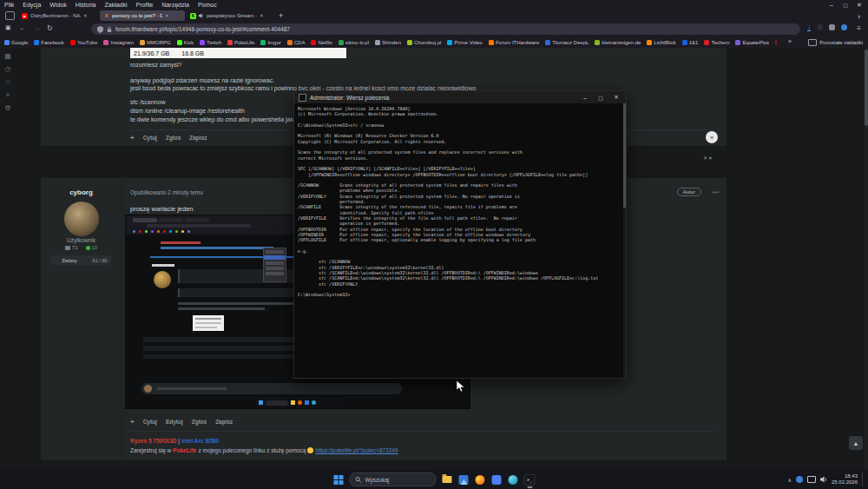 The image size is (868, 489). What do you see at coordinates (186, 43) in the screenshot?
I see `bookmark-item: Kick` at bounding box center [186, 43].